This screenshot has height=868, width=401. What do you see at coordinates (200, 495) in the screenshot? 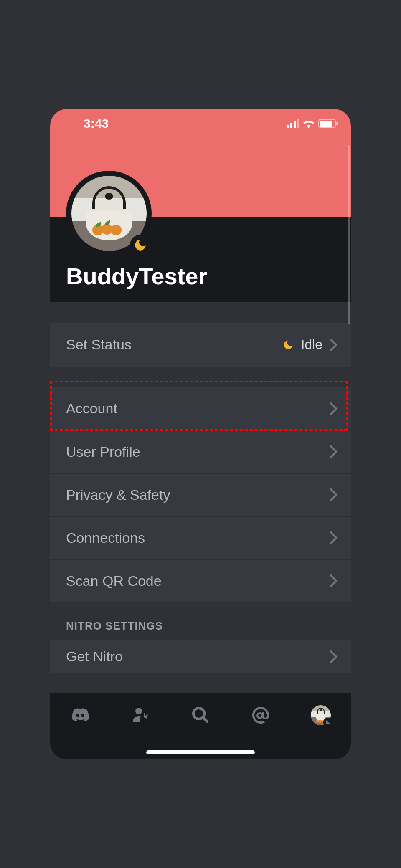
I see `row-privacy-safety: Privacy & Safety` at bounding box center [200, 495].